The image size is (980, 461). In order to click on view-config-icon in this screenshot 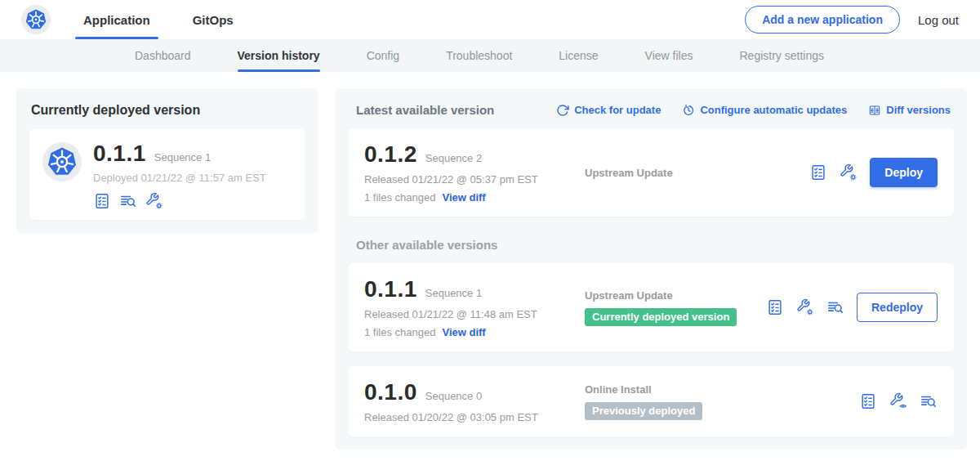, I will do `click(898, 401)`.